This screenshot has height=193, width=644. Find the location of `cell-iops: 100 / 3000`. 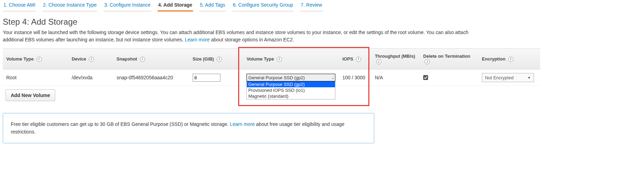

cell-iops: 100 / 3000 is located at coordinates (355, 78).